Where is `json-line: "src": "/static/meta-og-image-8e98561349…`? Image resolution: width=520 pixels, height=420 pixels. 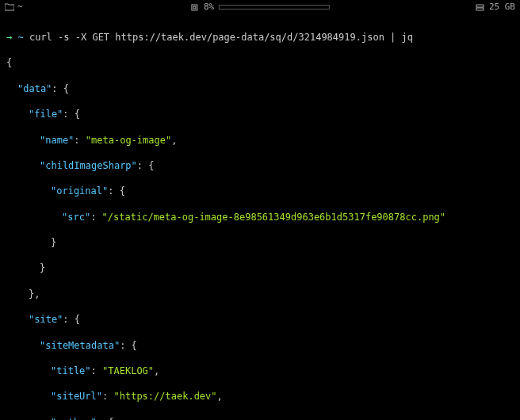
json-line: "src": "/static/meta-og-image-8e98561349… is located at coordinates (260, 217).